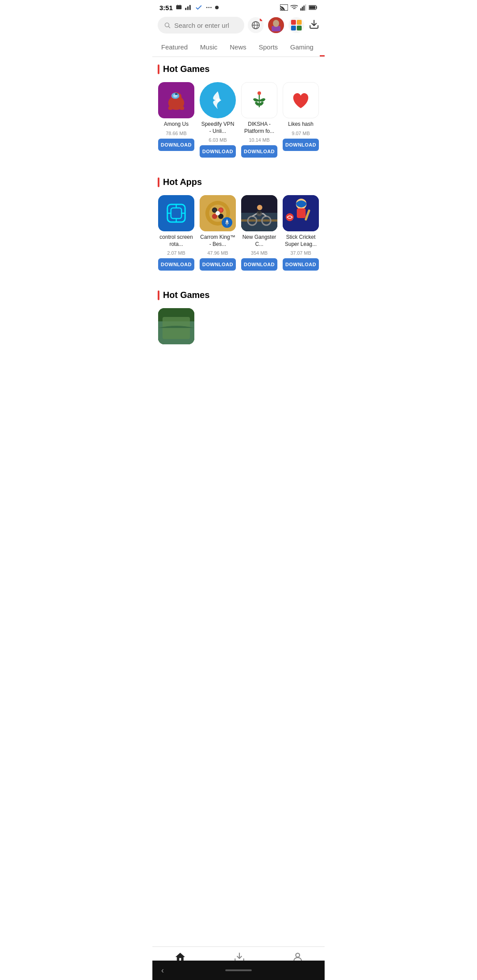 The width and height of the screenshot is (477, 980). Describe the element at coordinates (176, 326) in the screenshot. I see `app-icon-partial` at that location.